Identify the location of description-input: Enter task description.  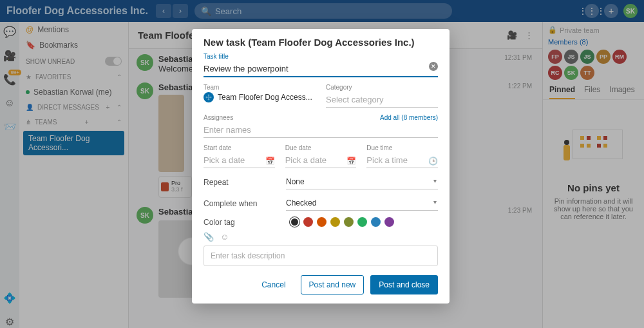
(321, 256).